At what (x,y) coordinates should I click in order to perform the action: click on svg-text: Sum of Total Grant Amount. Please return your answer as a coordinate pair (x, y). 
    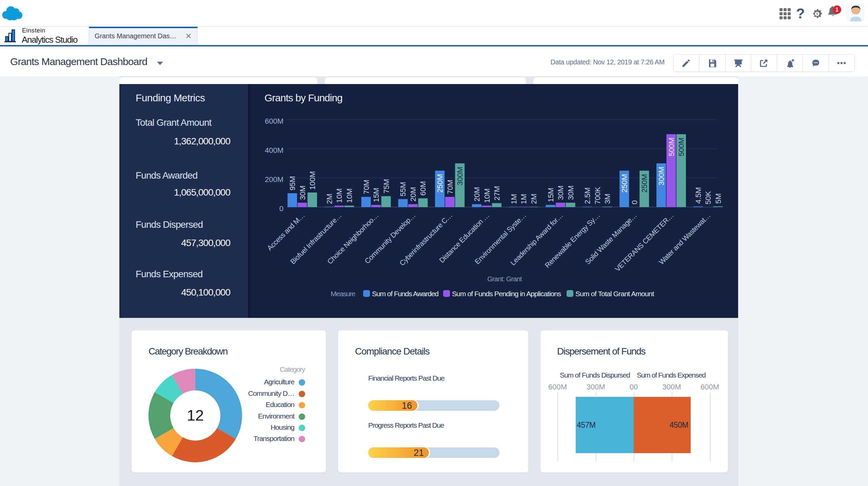
    Looking at the image, I should click on (615, 293).